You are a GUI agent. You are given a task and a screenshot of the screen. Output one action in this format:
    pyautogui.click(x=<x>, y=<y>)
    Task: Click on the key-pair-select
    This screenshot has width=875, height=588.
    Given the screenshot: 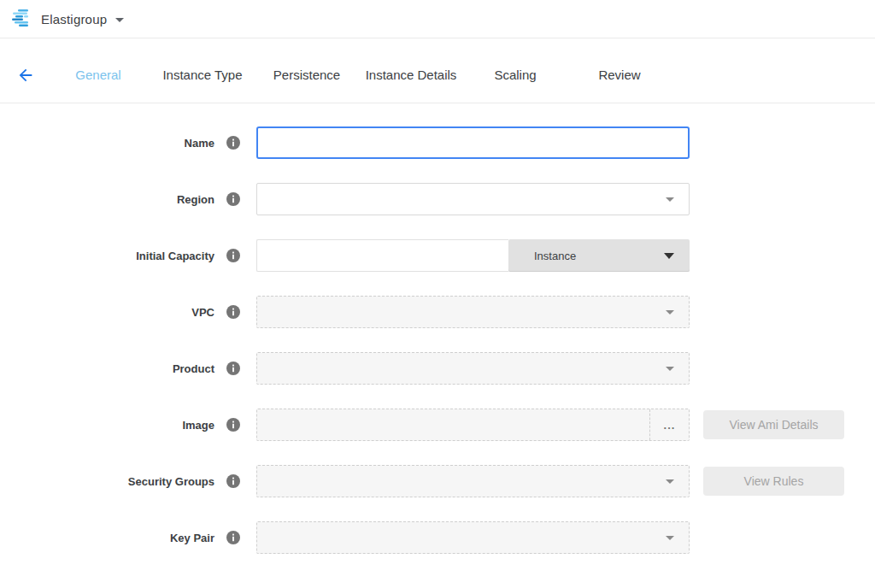 What is the action you would take?
    pyautogui.click(x=473, y=538)
    